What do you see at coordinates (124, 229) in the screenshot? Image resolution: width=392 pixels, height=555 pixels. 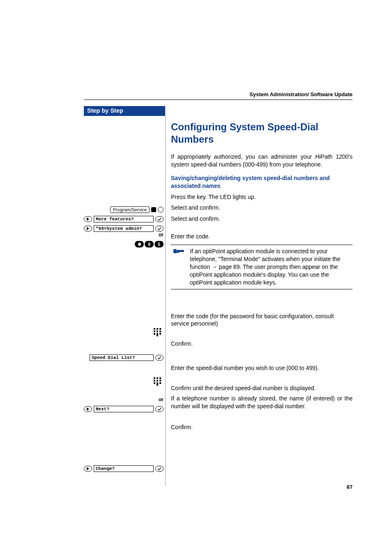 I see `system-admin-label: *95=System admin?` at bounding box center [124, 229].